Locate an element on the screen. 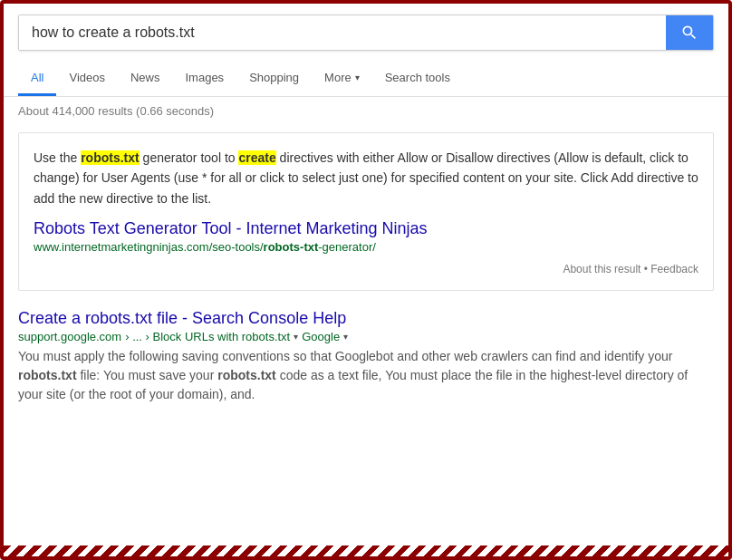  result-1-source-dropdown: ▾ is located at coordinates (346, 337).